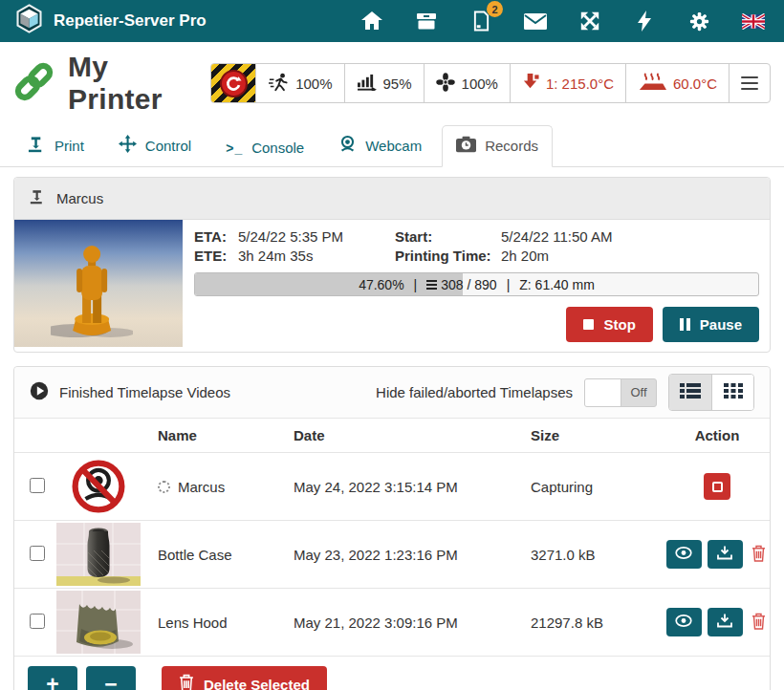  I want to click on tab-print: Print, so click(55, 146).